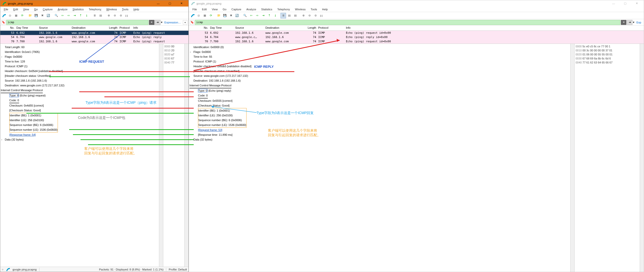  What do you see at coordinates (82, 61) in the screenshot?
I see `detail-row: Time to live: 128` at bounding box center [82, 61].